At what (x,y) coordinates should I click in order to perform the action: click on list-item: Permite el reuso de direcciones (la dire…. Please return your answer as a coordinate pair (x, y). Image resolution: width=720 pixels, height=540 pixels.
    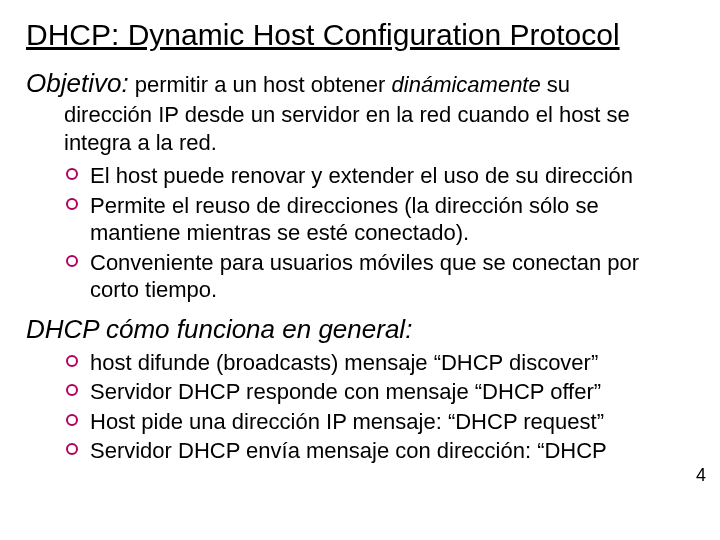
    Looking at the image, I should click on (379, 220).